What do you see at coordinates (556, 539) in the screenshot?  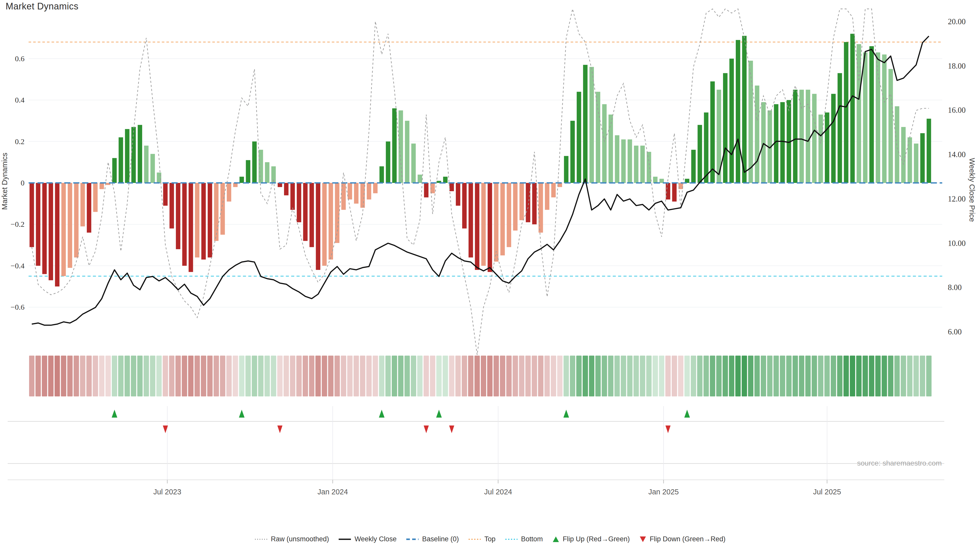 I see `flip-up-triangle-icon` at bounding box center [556, 539].